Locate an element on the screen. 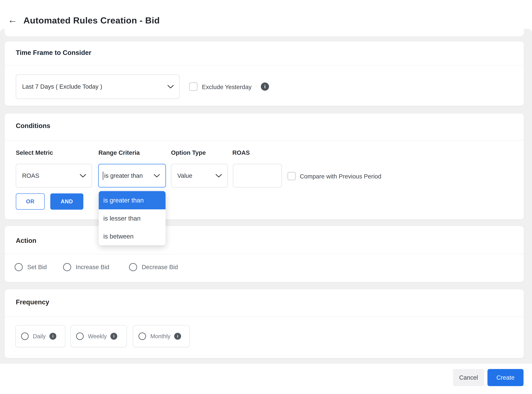 The width and height of the screenshot is (532, 394). frequency-weekly-label: Weekly is located at coordinates (97, 336).